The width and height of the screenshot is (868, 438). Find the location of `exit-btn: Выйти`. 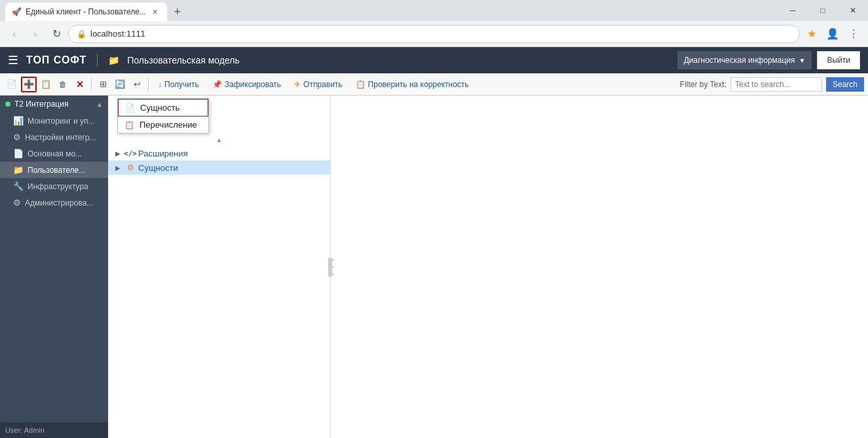

exit-btn: Выйти is located at coordinates (839, 60).